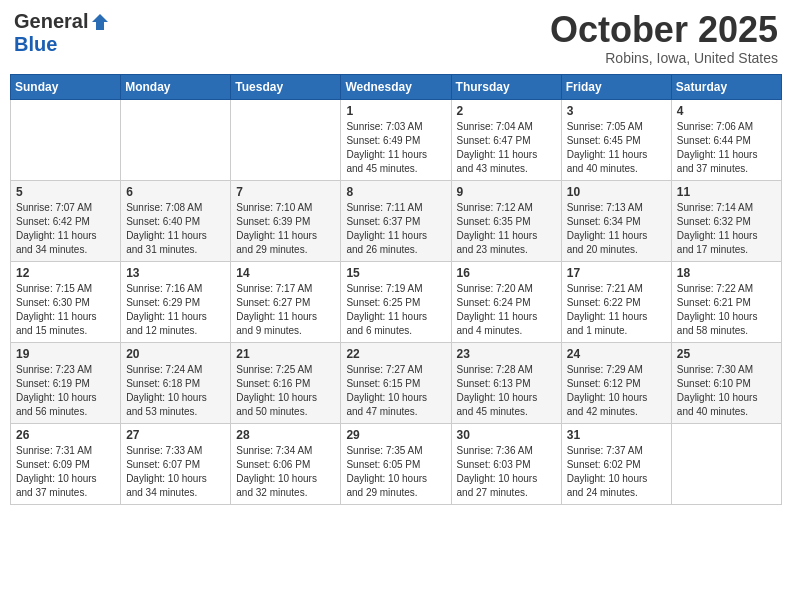 This screenshot has width=792, height=612. I want to click on day-number: 25, so click(726, 354).